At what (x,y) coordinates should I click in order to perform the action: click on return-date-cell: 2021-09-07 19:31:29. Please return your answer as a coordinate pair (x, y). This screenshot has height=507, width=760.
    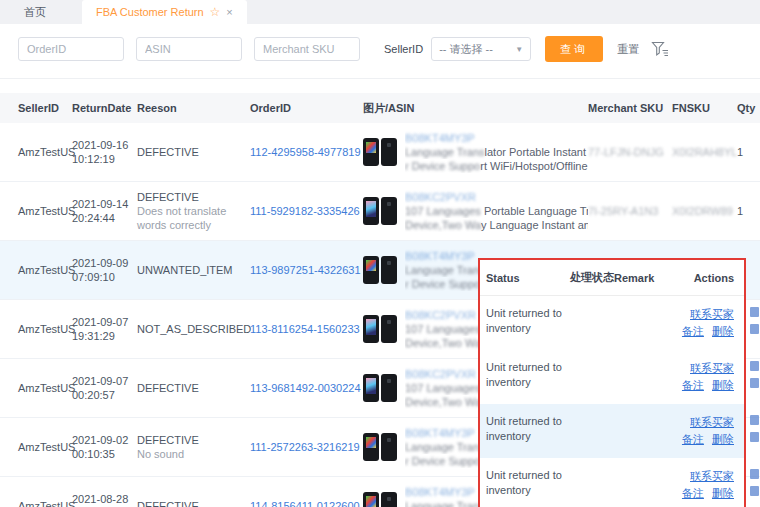
    Looking at the image, I should click on (104, 329).